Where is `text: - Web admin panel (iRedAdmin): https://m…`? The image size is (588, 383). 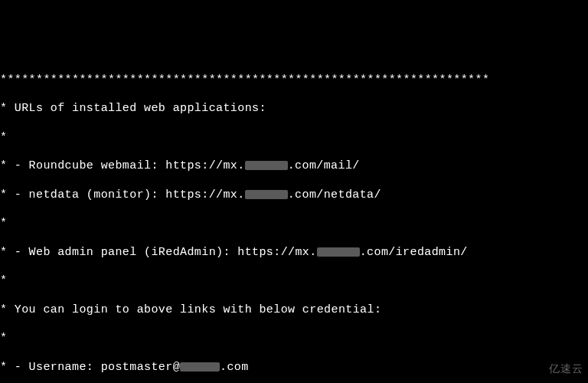 text: - Web admin panel (iRedAdmin): https://m… is located at coordinates (165, 253).